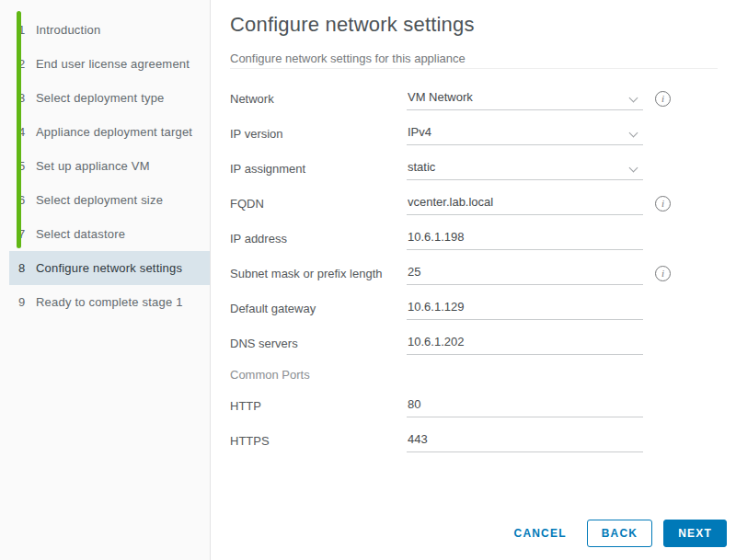  Describe the element at coordinates (109, 302) in the screenshot. I see `sidebar-step-ready-to-complete-stage-1: 9Ready to complete stage 1` at that location.